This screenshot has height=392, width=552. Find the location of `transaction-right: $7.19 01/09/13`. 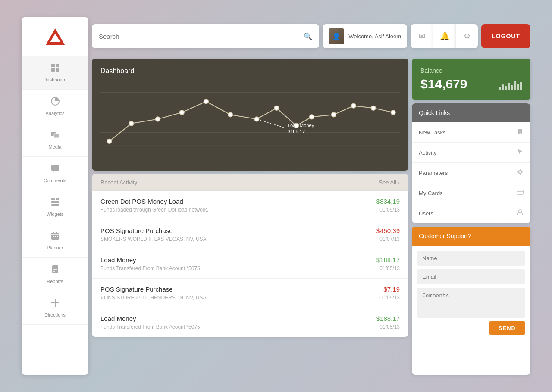

transaction-right: $7.19 01/09/13 is located at coordinates (390, 293).